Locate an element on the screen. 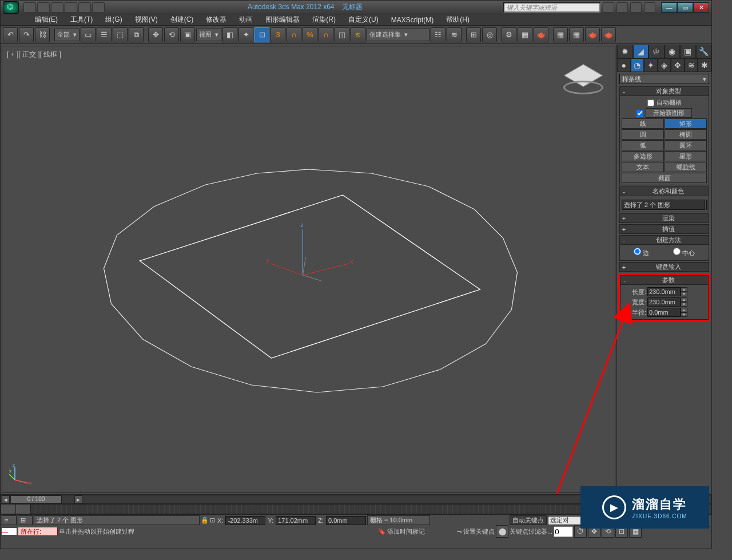  shape-category-combo: 样条线▾ is located at coordinates (665, 79).